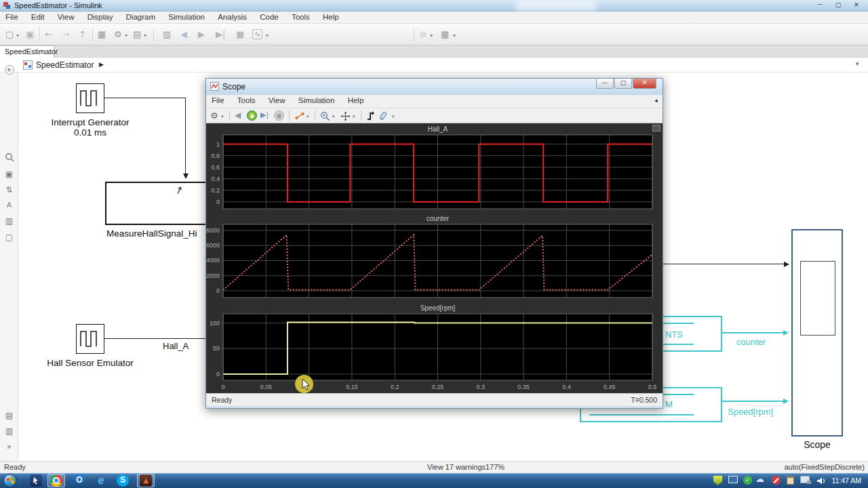 The image size is (868, 488). Describe the element at coordinates (201, 34) in the screenshot. I see `run-icon: ▶` at that location.